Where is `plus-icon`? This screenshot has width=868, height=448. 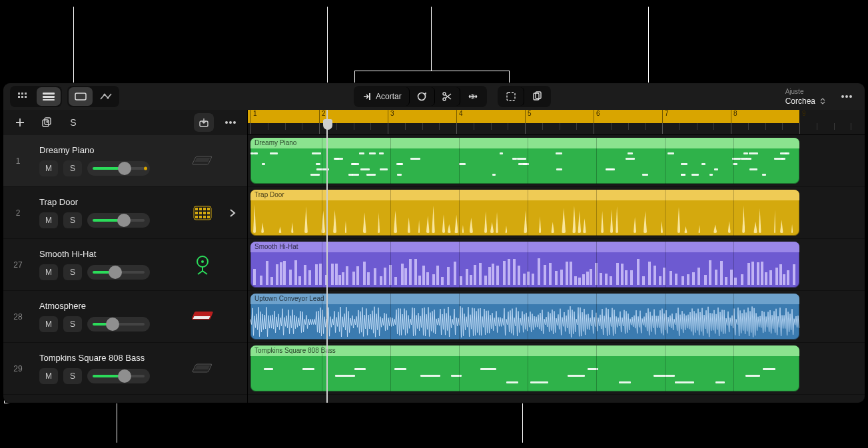 plus-icon is located at coordinates (20, 122).